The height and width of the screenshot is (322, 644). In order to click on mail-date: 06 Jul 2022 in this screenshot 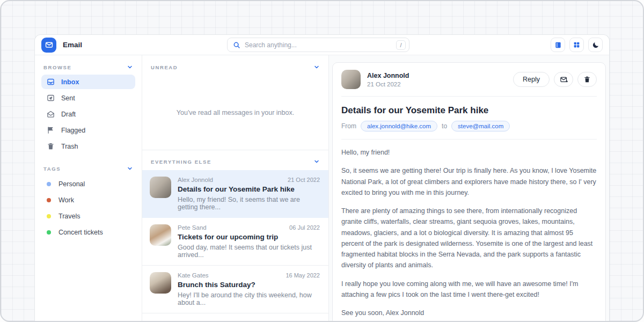, I will do `click(305, 228)`.